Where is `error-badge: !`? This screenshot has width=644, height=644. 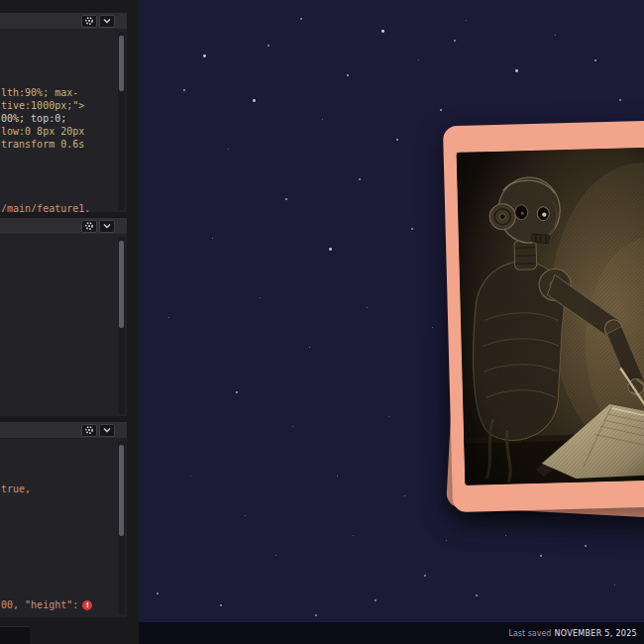
error-badge: ! is located at coordinates (87, 605).